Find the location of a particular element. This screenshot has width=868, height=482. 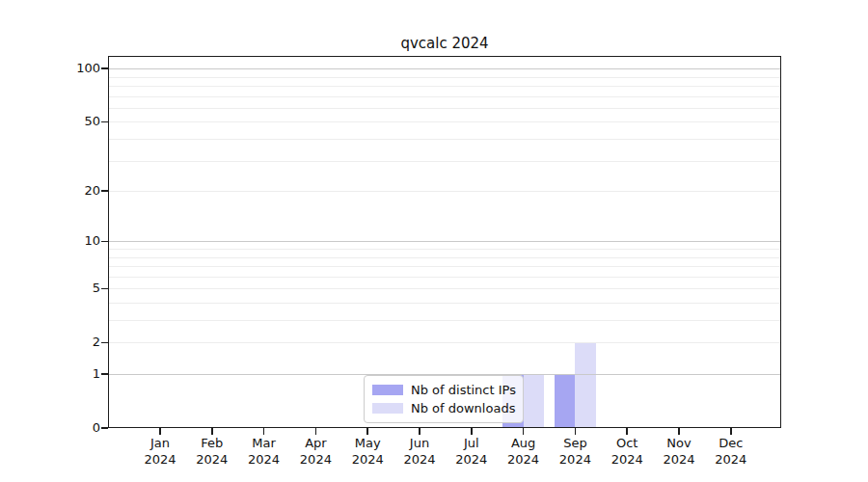

legend-label-0: Nb of distinct IPs is located at coordinates (463, 389).